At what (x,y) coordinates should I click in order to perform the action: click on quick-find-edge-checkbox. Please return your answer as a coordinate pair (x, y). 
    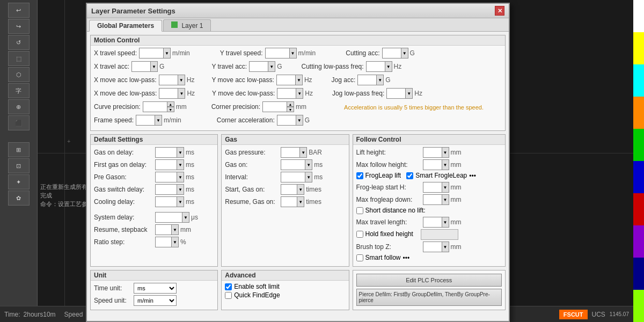
    Looking at the image, I should click on (229, 295).